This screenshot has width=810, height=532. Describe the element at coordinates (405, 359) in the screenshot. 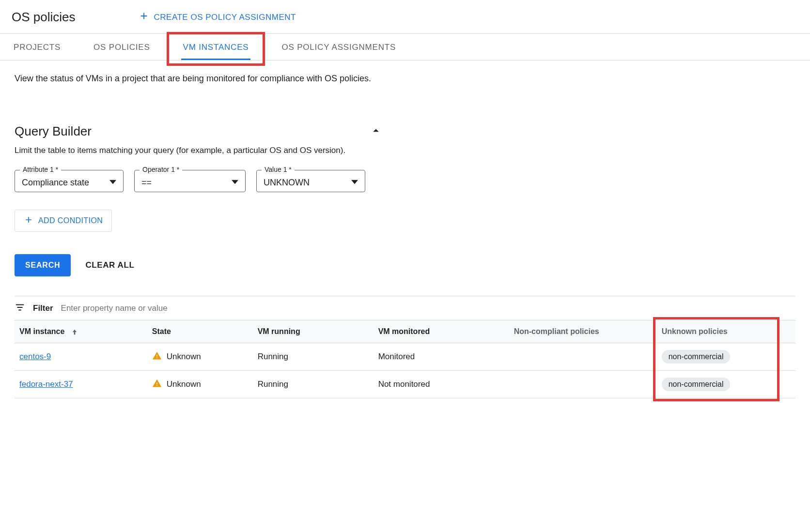

I see `table-wrap: VM instance State VM running VM monitore…` at that location.